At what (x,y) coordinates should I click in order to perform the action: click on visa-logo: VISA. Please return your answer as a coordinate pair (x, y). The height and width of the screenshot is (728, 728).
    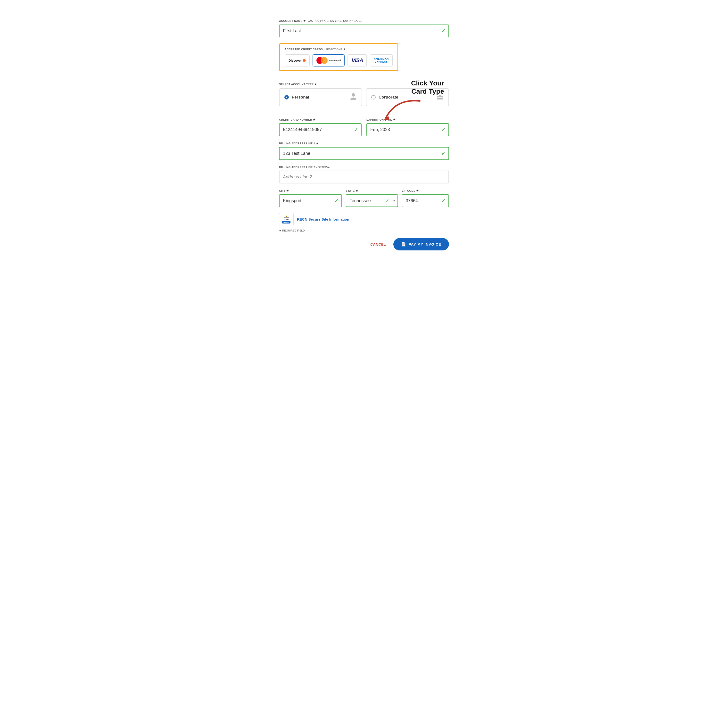
    Looking at the image, I should click on (357, 60).